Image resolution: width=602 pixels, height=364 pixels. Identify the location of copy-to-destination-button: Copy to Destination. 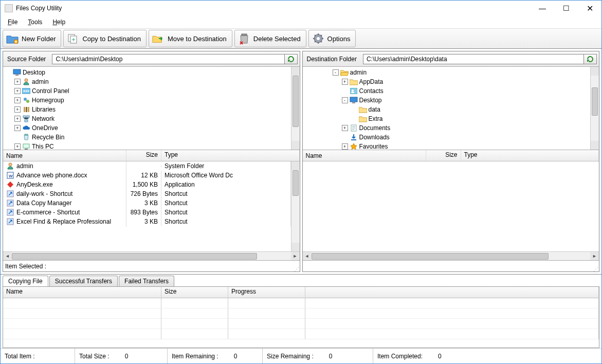
(105, 39).